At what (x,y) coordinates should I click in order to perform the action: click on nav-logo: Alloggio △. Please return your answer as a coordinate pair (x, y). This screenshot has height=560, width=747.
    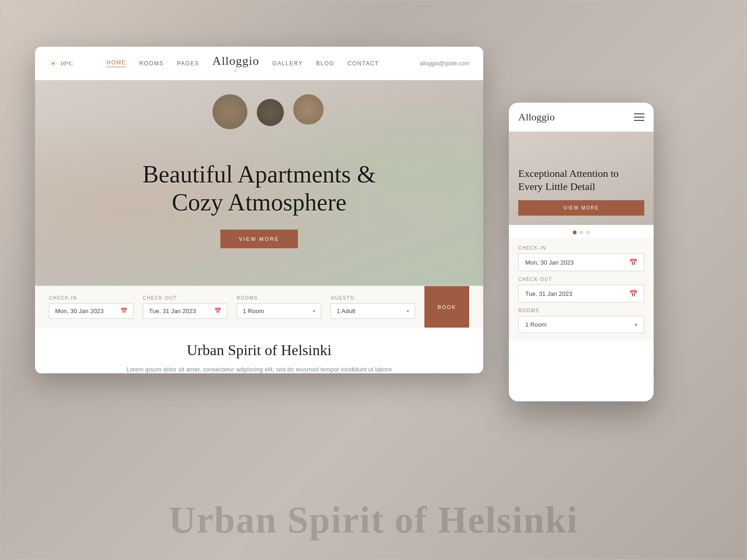
    Looking at the image, I should click on (236, 63).